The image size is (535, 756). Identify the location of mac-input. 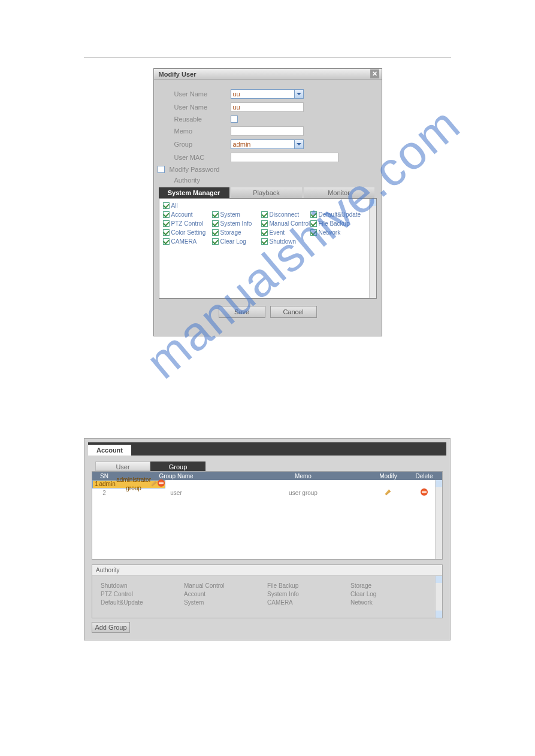
(285, 157).